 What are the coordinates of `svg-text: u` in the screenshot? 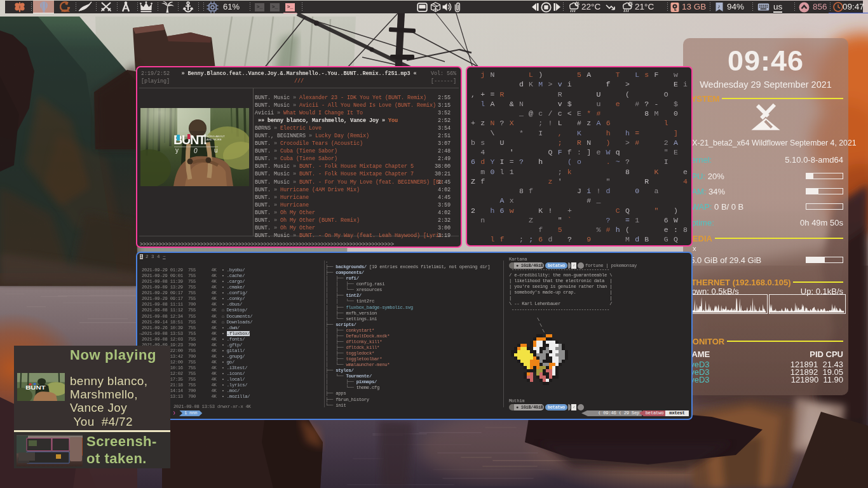 It's located at (216, 150).